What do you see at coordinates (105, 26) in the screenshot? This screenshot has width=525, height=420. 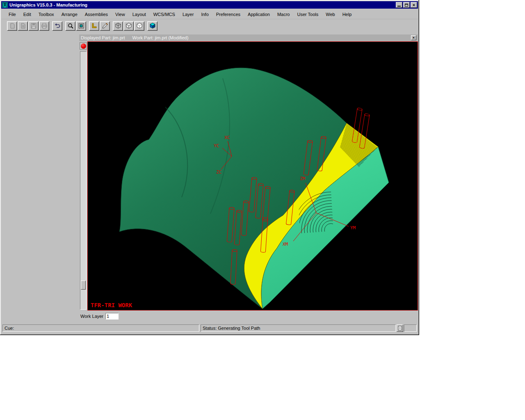 I see `edit-icon` at bounding box center [105, 26].